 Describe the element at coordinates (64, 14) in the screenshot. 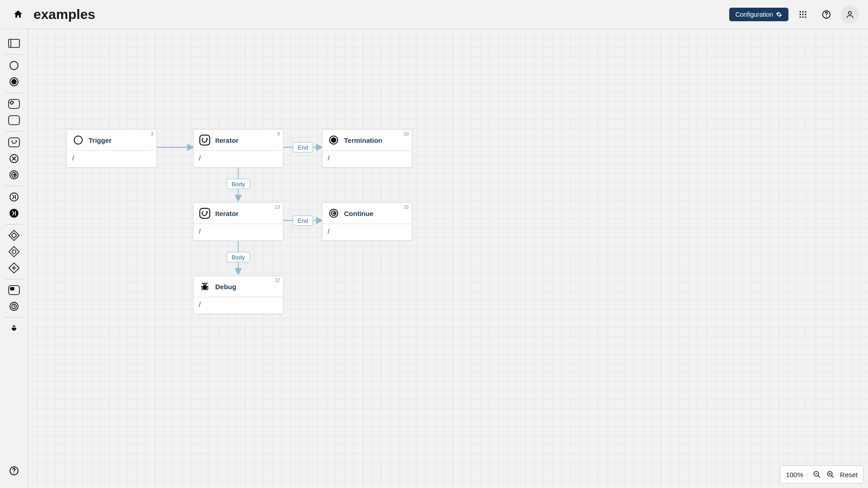

I see `project-title: examples` at that location.